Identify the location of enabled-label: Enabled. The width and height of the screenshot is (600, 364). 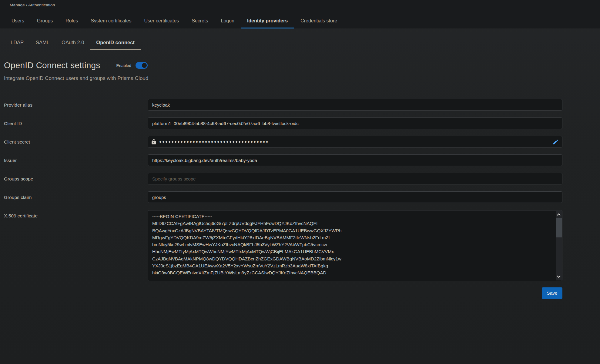
(124, 65).